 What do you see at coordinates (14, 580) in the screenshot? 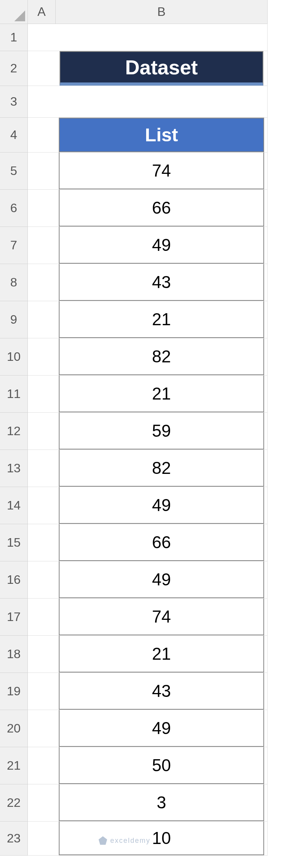
I see `row-header-16: 16` at bounding box center [14, 580].